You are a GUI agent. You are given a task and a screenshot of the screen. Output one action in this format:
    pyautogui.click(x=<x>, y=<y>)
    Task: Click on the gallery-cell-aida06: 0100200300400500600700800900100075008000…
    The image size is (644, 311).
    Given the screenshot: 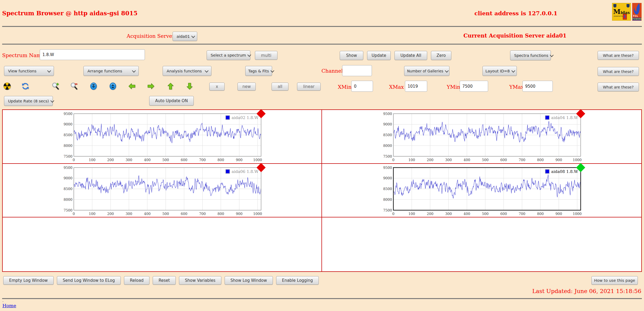 What is the action you would take?
    pyautogui.click(x=162, y=191)
    